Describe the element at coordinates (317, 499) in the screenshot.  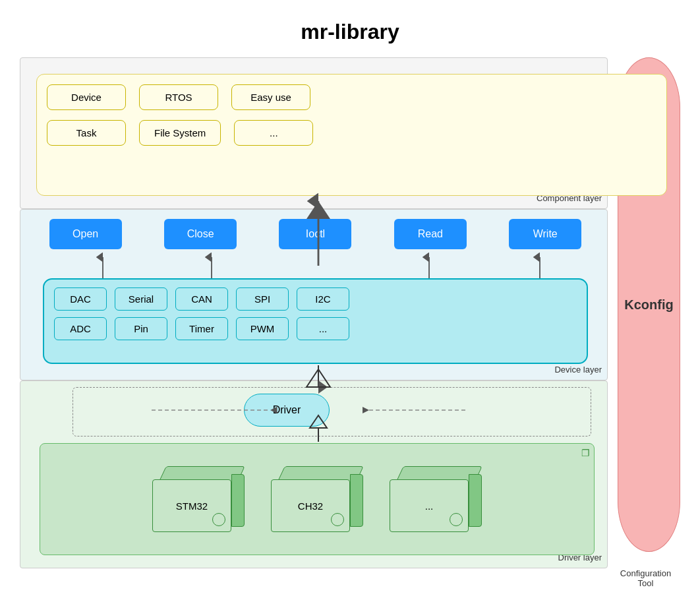
I see `hw-ch32: CH32` at that location.